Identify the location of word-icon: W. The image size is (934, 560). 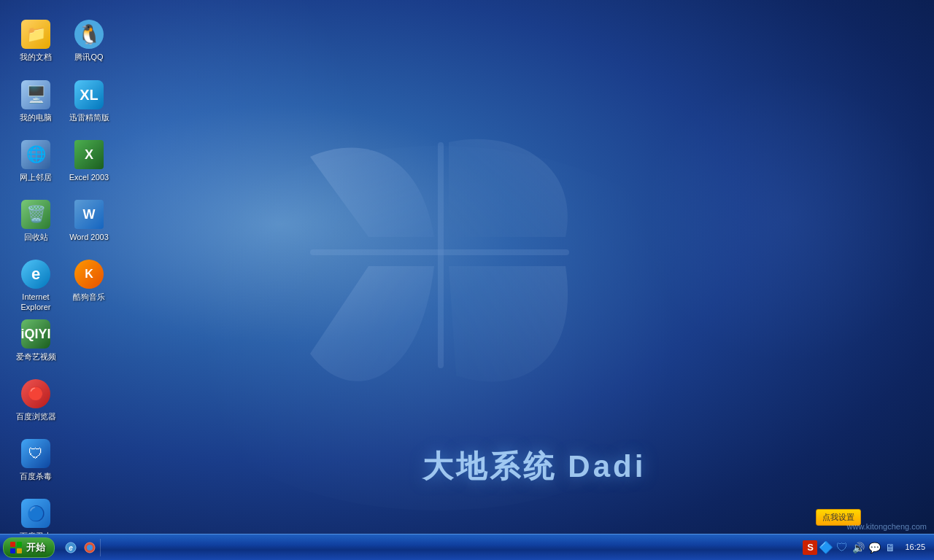
(89, 214).